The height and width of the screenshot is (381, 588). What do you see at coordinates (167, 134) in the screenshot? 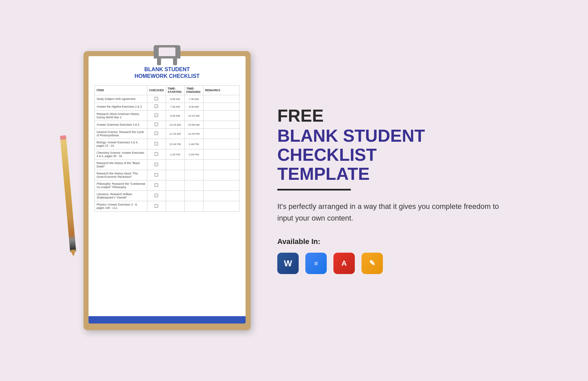
I see `table-row: General Science: Research the Cycle of P…` at bounding box center [167, 134].